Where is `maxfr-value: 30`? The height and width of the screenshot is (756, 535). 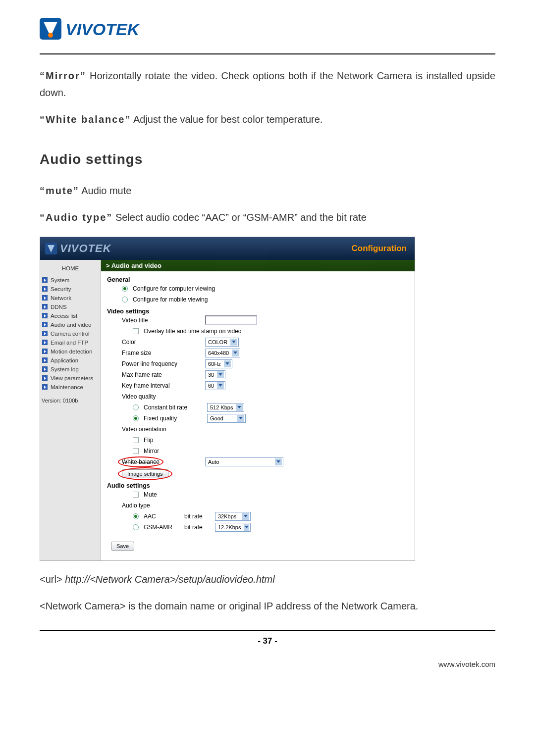
maxfr-value: 30 is located at coordinates (211, 375).